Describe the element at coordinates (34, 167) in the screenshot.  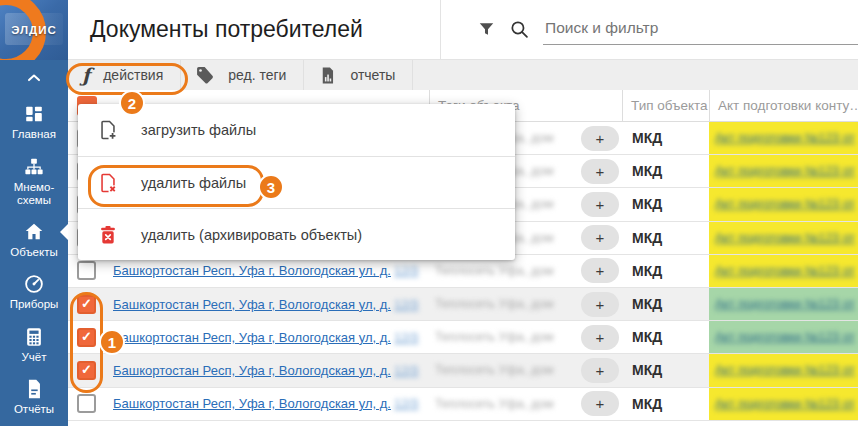
I see `sitemap-icon` at that location.